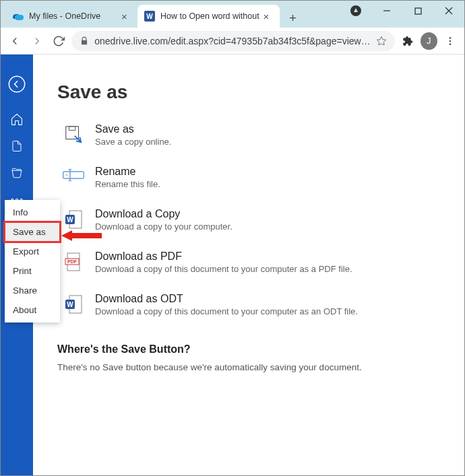  Describe the element at coordinates (32, 271) in the screenshot. I see `flyout-item-print: Print` at that location.